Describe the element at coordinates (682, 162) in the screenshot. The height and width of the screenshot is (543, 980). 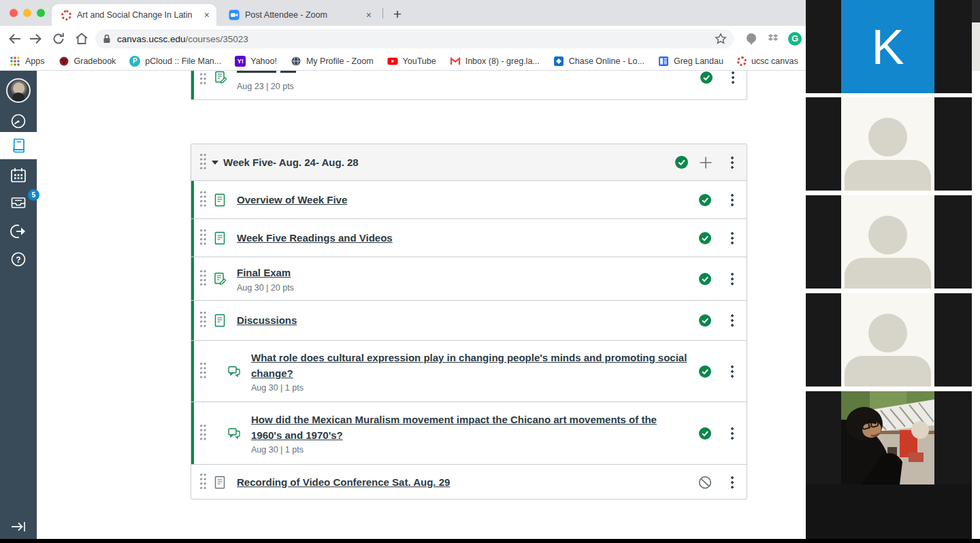
I see `module-published-icon` at that location.